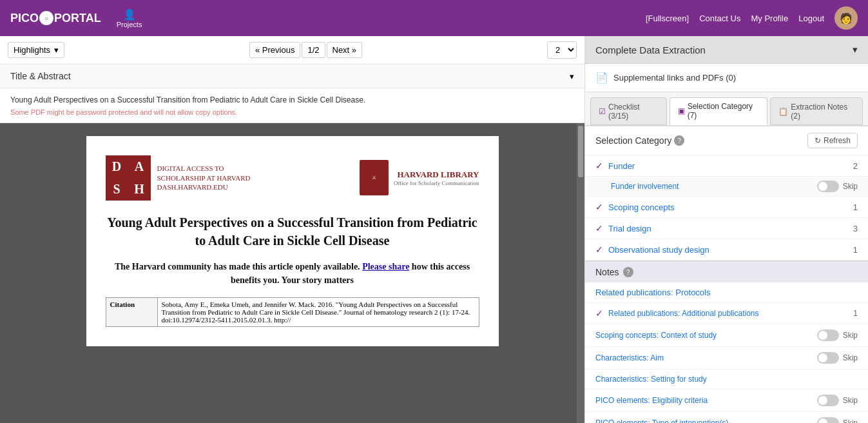  I want to click on please-share-link: Please share, so click(385, 267).